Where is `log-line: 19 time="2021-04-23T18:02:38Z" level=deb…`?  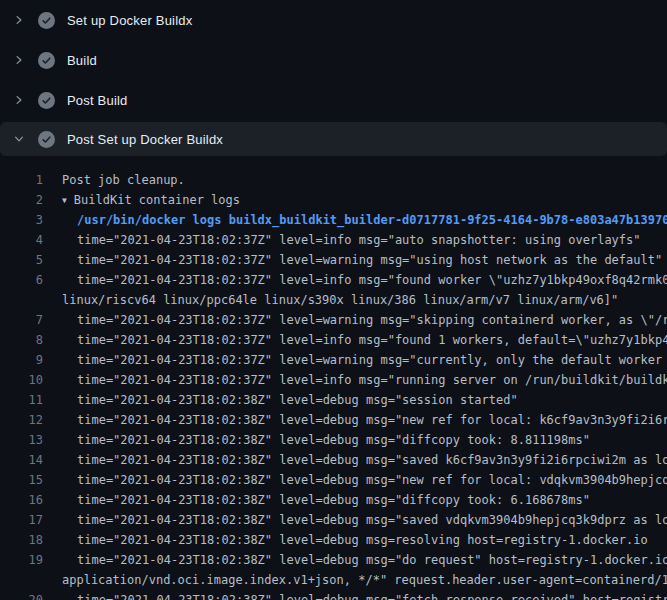
log-line: 19 time="2021-04-23T18:02:38Z" level=deb… is located at coordinates (334, 560).